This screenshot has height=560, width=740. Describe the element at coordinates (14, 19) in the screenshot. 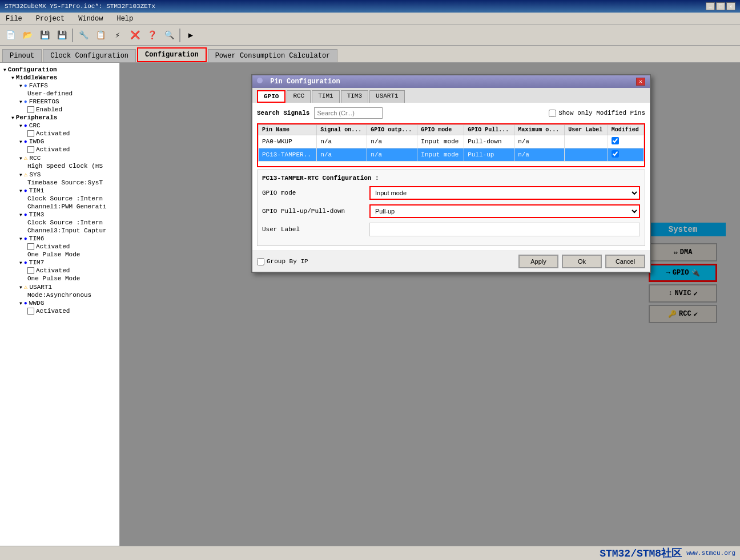

I see `menu-file: File` at that location.